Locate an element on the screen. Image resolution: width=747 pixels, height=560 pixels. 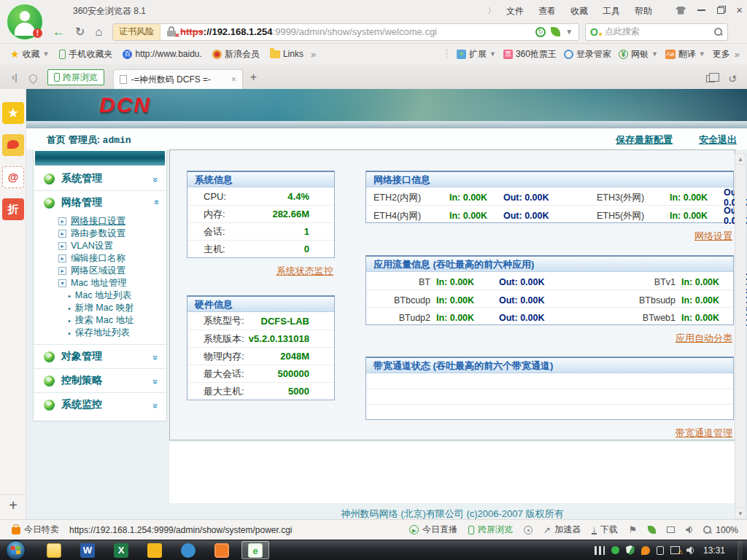
sidebar-group-policy: 控制策略 » is located at coordinates (100, 381).